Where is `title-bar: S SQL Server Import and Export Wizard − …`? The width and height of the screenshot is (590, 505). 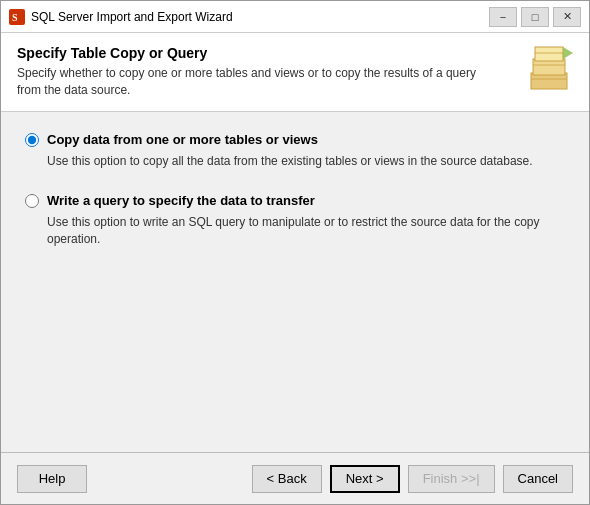
title-bar: S SQL Server Import and Export Wizard − … is located at coordinates (295, 17).